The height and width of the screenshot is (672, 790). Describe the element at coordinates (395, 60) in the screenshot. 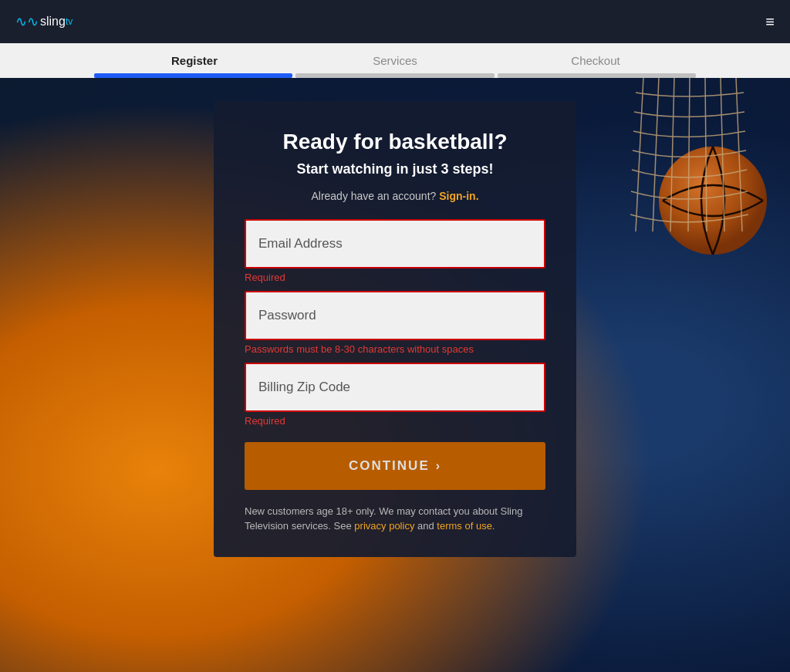

I see `step-services-label: Services` at that location.